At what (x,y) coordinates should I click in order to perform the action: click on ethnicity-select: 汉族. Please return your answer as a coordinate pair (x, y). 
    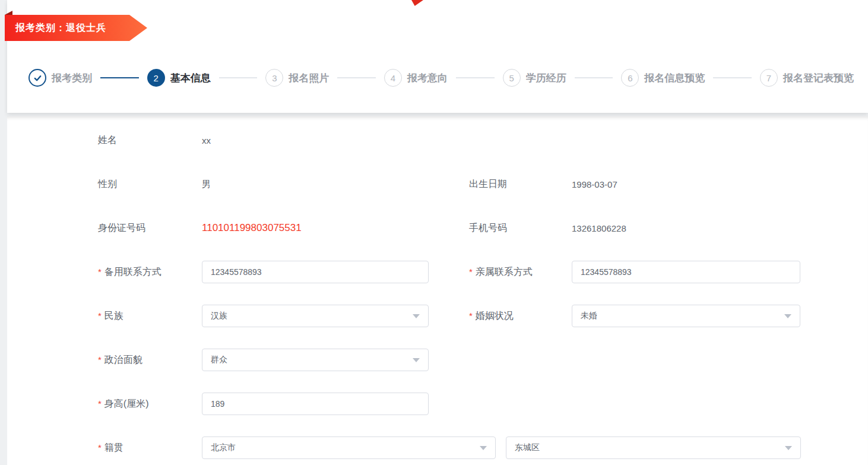
    Looking at the image, I should click on (315, 316).